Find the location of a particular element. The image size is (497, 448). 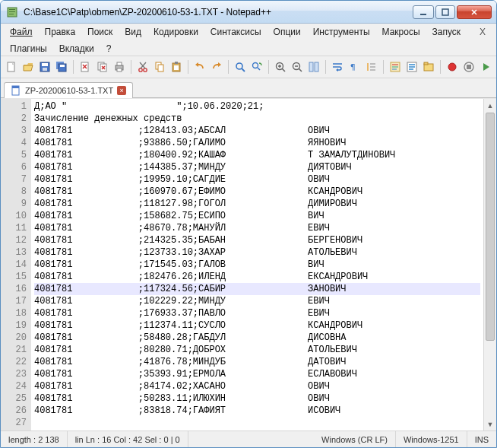

status-mode: INS is located at coordinates (482, 440).